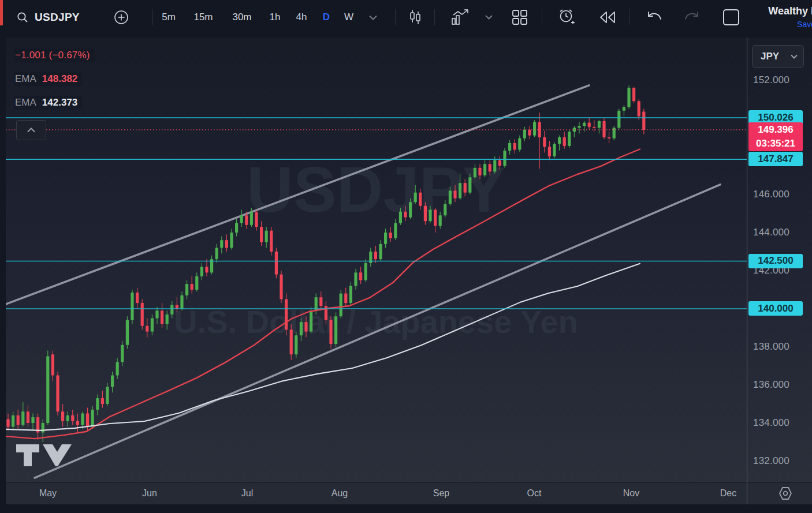 This screenshot has height=513, width=812. I want to click on price-tick: 152.000, so click(772, 80).